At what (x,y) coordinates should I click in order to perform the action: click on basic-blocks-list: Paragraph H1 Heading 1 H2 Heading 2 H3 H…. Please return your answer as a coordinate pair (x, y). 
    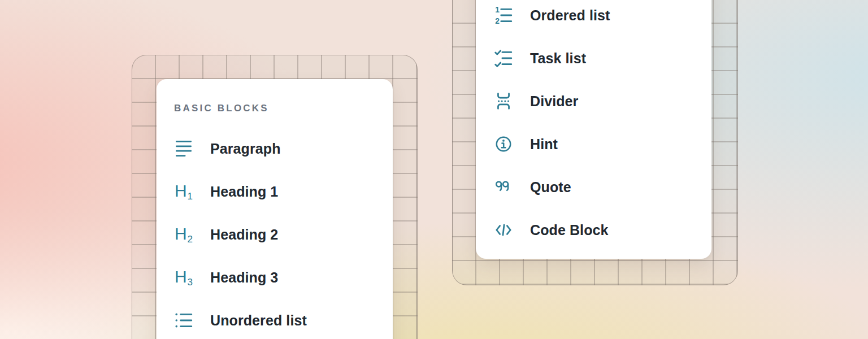
    Looking at the image, I should click on (284, 234).